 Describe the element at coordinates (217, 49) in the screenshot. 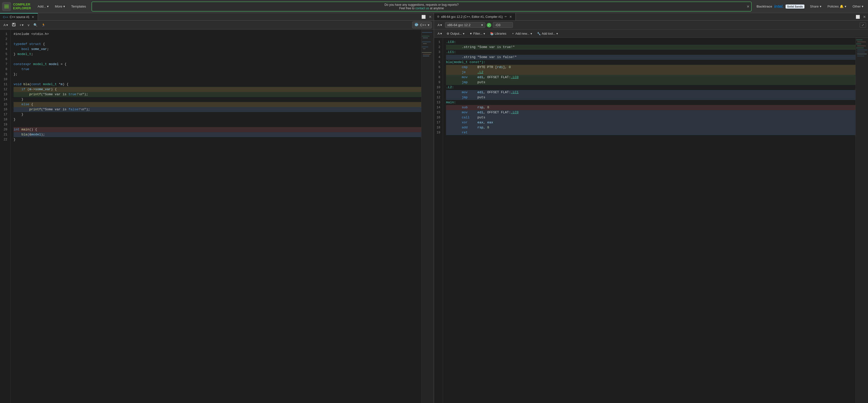

I see `code-line: bool some_var;` at that location.